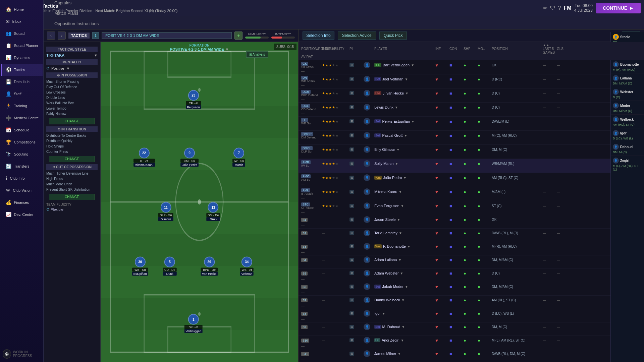 This screenshot has width=644, height=362. What do you see at coordinates (479, 149) in the screenshot?
I see `mo-circle-6: ●` at bounding box center [479, 149].